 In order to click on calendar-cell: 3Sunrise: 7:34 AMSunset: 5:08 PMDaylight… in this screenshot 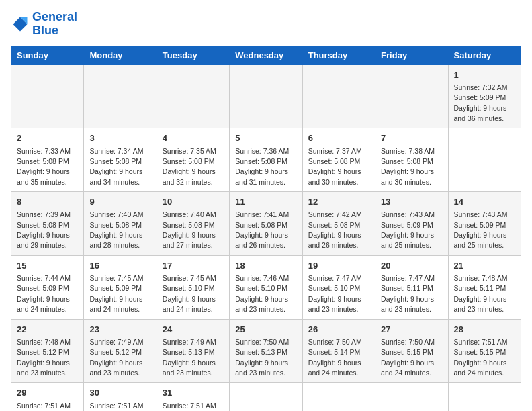, I will do `click(120, 160)`.